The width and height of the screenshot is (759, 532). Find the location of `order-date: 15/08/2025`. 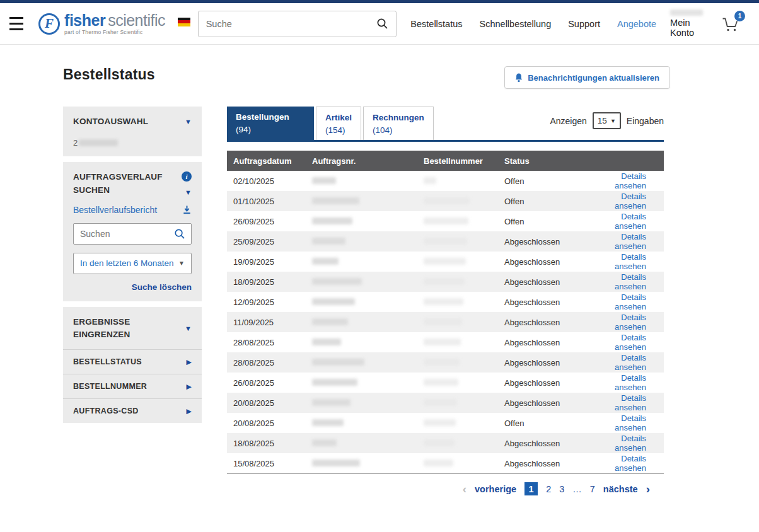

order-date: 15/08/2025 is located at coordinates (272, 464).